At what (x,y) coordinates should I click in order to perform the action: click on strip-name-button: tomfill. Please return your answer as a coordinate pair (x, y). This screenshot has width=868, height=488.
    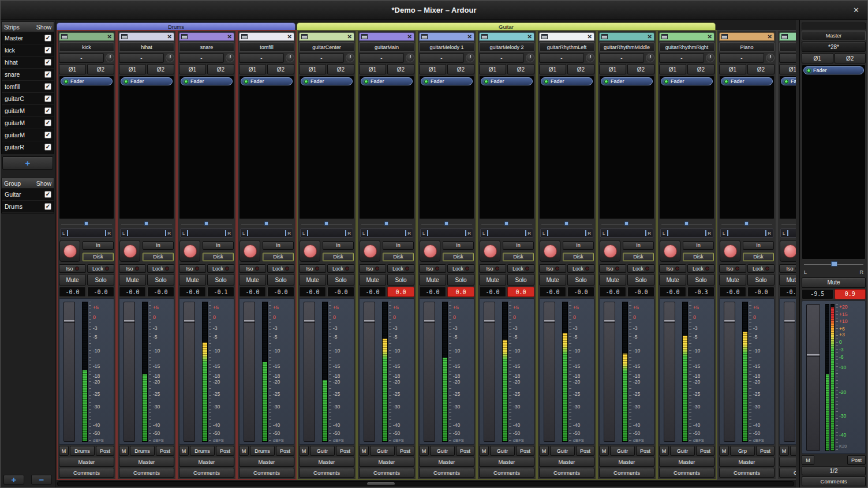
    Looking at the image, I should click on (267, 47).